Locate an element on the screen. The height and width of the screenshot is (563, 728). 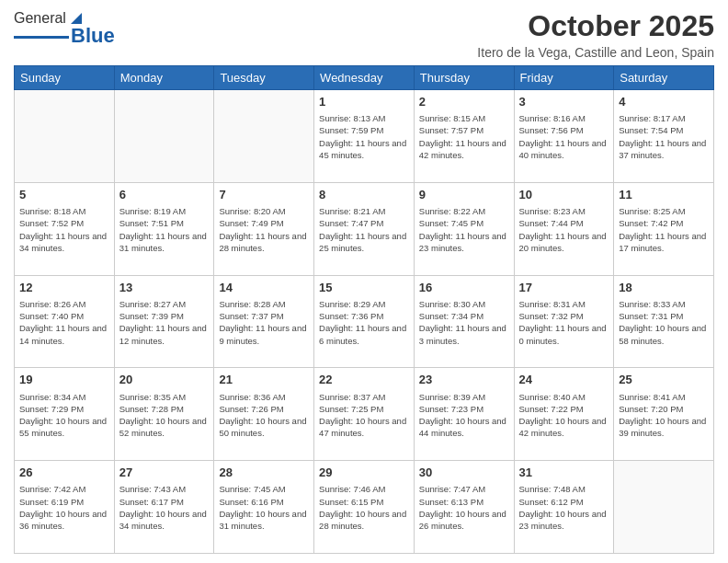
day-cell: 22Sunrise: 8:37 AMSunset: 7:25 PMDayligh… is located at coordinates (364, 414).